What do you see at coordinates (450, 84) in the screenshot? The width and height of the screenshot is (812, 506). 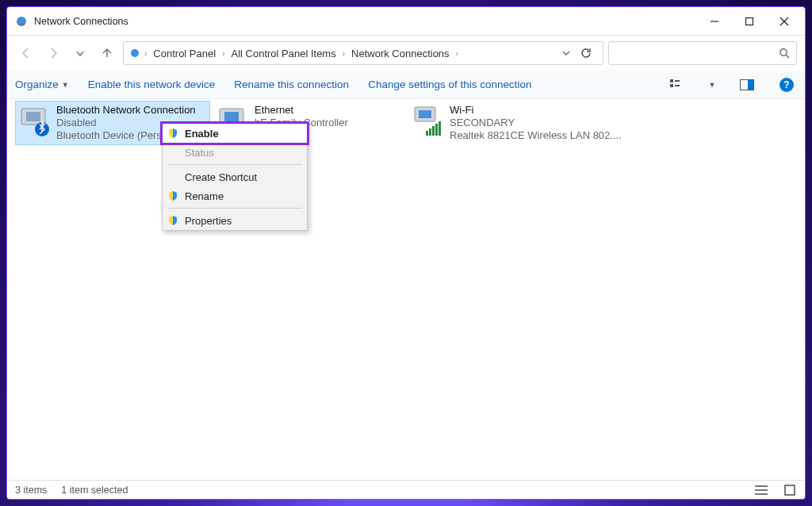 I see `change-settings-command: Change settings of this connection` at bounding box center [450, 84].